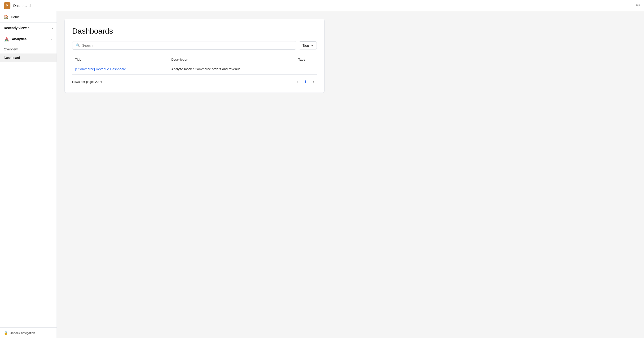 This screenshot has height=338, width=644. Describe the element at coordinates (28, 17) in the screenshot. I see `sidebar-home-item: 🏠 Home` at that location.